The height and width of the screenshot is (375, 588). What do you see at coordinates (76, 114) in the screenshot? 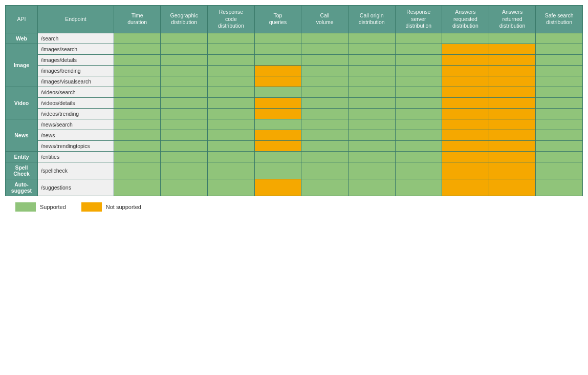
I see `endpoint-cell: /videos/trending` at bounding box center [76, 114].